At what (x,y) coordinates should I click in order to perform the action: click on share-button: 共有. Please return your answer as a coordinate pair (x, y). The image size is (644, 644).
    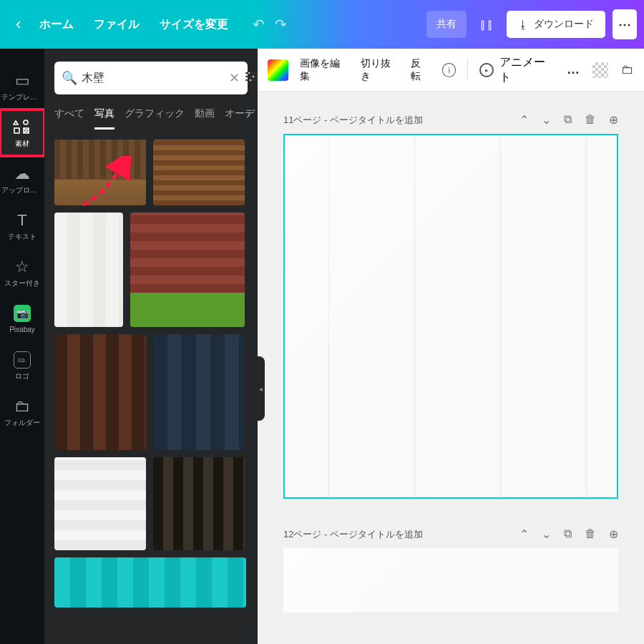
    Looking at the image, I should click on (447, 24).